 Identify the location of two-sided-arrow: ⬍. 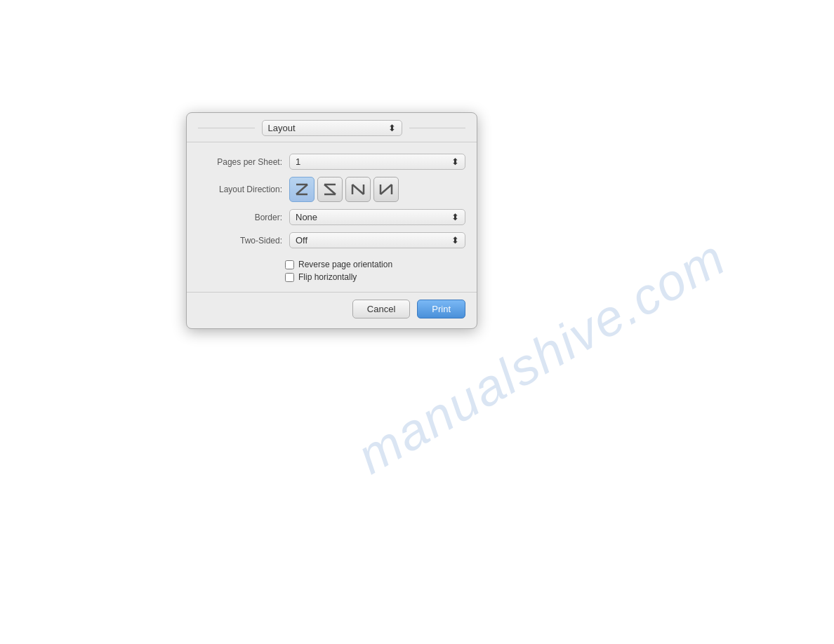
(455, 240).